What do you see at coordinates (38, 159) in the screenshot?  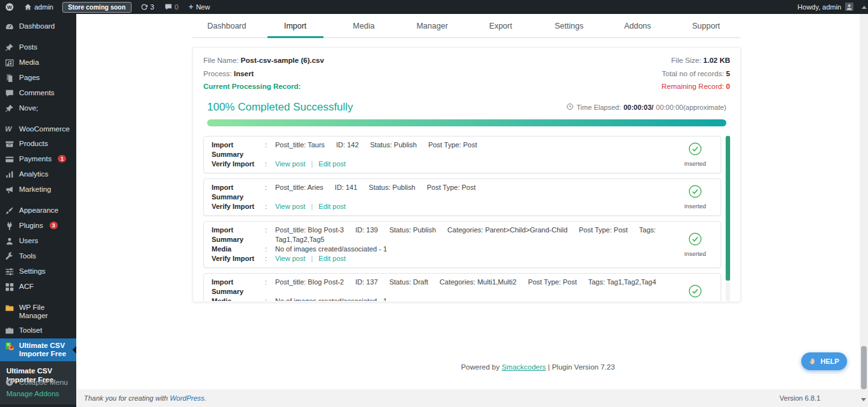 I see `sidebar-item-payments: Payments1` at bounding box center [38, 159].